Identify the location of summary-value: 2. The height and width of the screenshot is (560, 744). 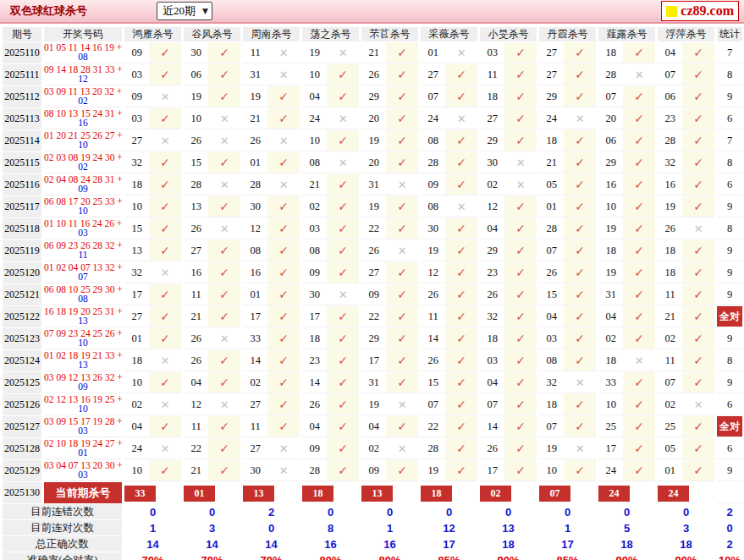
(271, 512).